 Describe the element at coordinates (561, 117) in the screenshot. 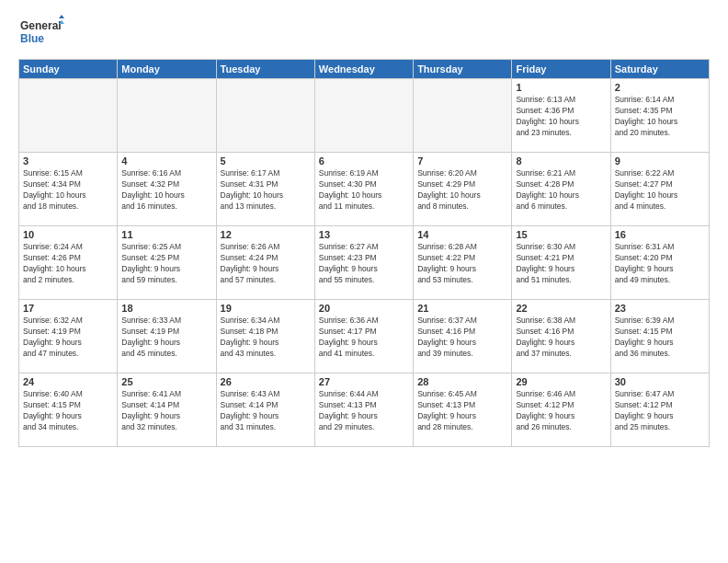

I see `day-info: Sunrise: 6:13 AM Sunset: 4:36 PM Dayligh…` at that location.